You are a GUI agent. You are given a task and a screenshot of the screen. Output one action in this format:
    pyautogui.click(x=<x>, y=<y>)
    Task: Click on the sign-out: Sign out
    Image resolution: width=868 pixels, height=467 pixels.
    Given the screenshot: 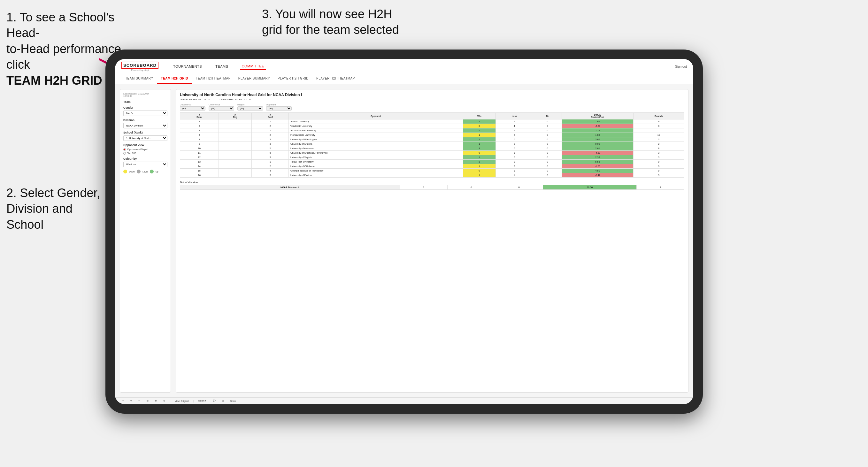 What is the action you would take?
    pyautogui.click(x=681, y=67)
    